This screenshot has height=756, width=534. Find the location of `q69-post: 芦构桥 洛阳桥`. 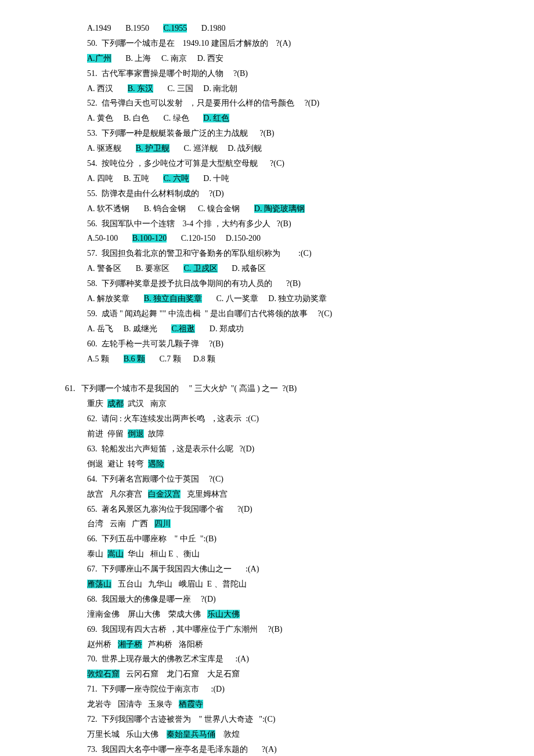

q69-post: 芦构桥 洛阳桥 is located at coordinates (173, 644).